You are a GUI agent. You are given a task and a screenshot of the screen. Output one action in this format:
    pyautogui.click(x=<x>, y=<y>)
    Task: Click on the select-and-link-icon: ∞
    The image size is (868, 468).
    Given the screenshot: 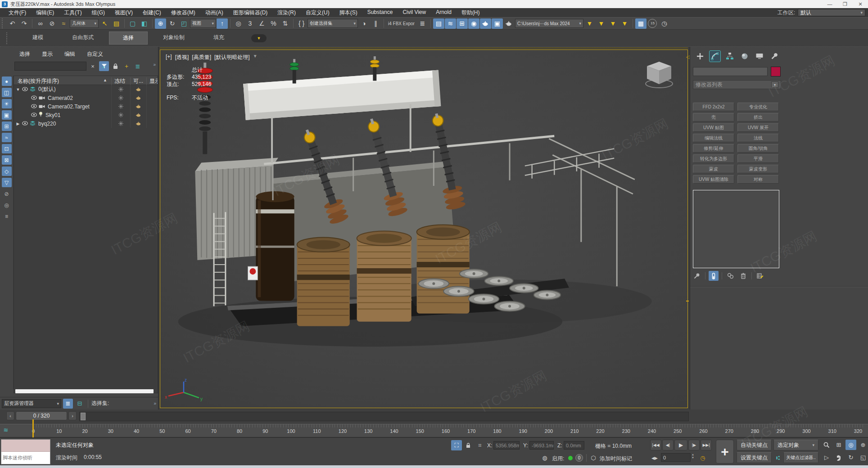 What is the action you would take?
    pyautogui.click(x=41, y=23)
    